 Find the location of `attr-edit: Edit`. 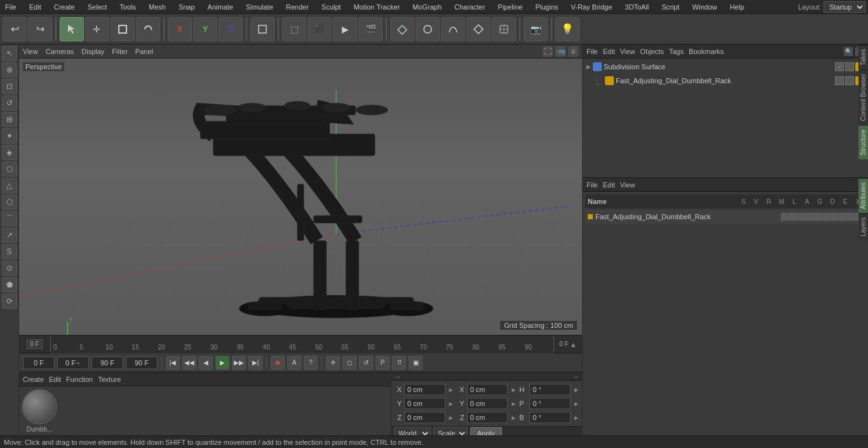

attr-edit: Edit is located at coordinates (609, 185).